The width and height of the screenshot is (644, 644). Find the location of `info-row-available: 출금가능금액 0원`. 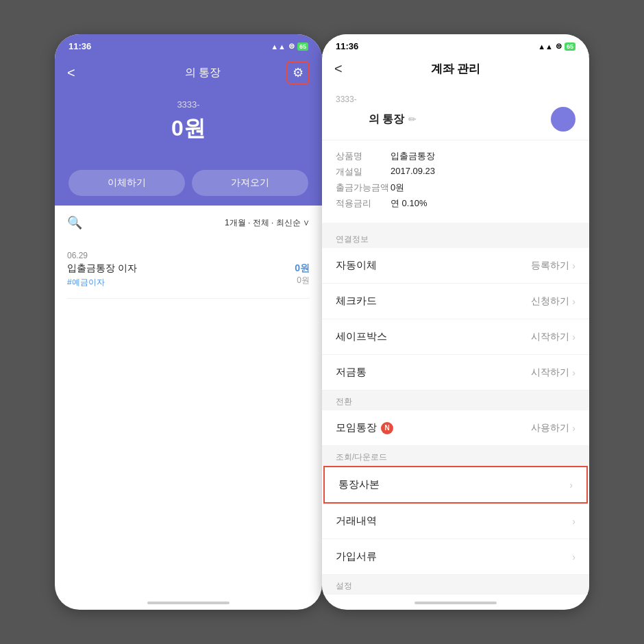

info-row-available: 출금가능금액 0원 is located at coordinates (456, 188).